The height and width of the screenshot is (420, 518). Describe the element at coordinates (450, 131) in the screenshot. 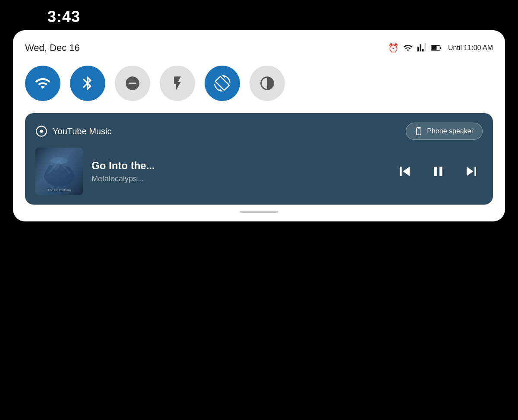

I see `speaker-label: Phone speaker` at that location.